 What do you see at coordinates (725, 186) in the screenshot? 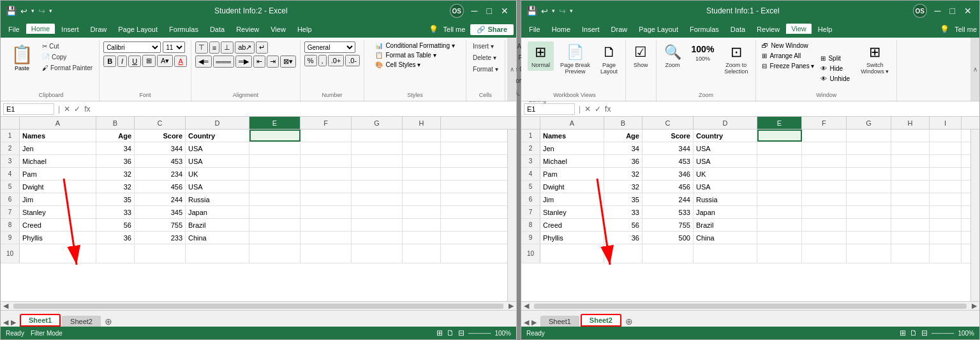
I see `right-cell-D5: USA` at bounding box center [725, 186].